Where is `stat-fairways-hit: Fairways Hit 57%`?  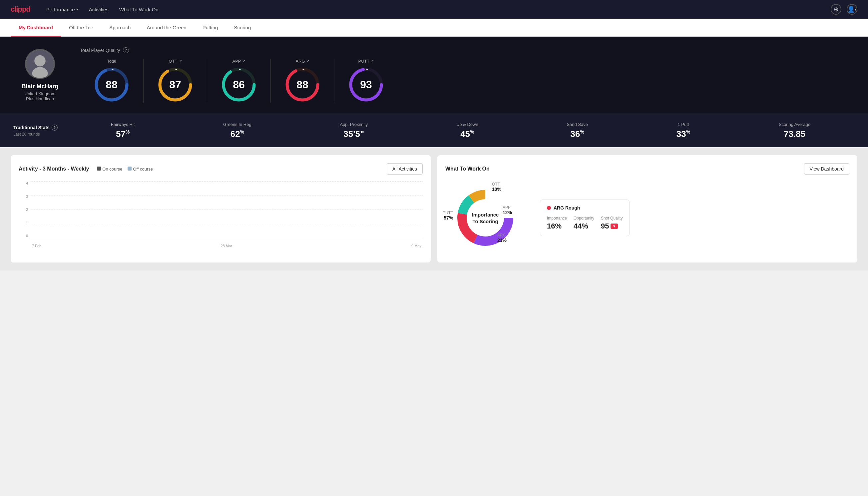 stat-fairways-hit: Fairways Hit 57% is located at coordinates (123, 131).